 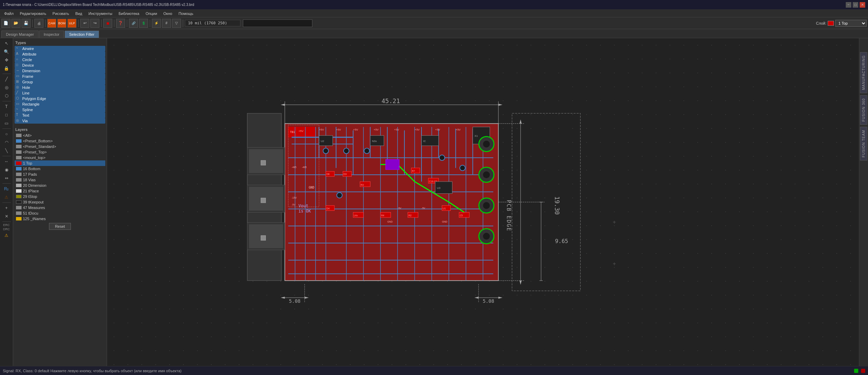 What do you see at coordinates (60, 99) in the screenshot?
I see `type-polygon-edge: ⬡ Polygon Edge` at bounding box center [60, 99].